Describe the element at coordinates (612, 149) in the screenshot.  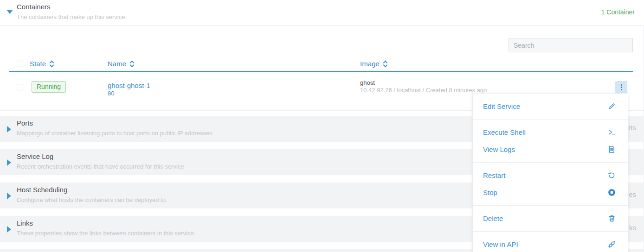
I see `file-icon` at that location.